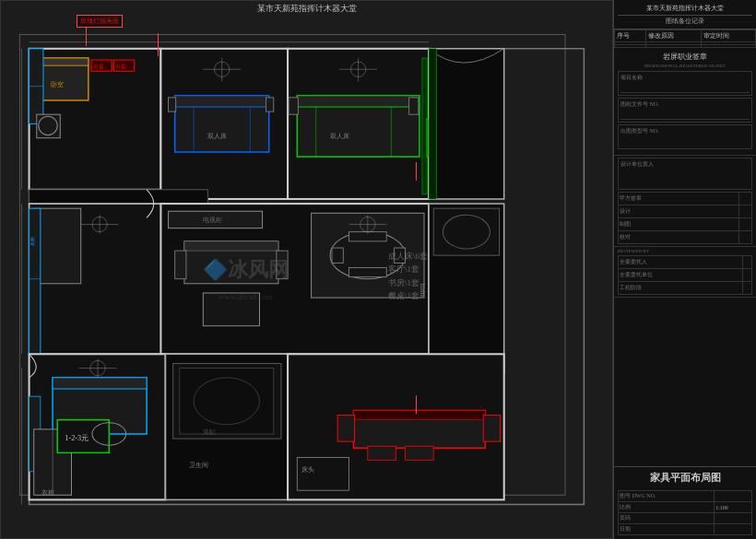 This screenshot has width=756, height=539. I want to click on scale-value: 1:100, so click(734, 508).